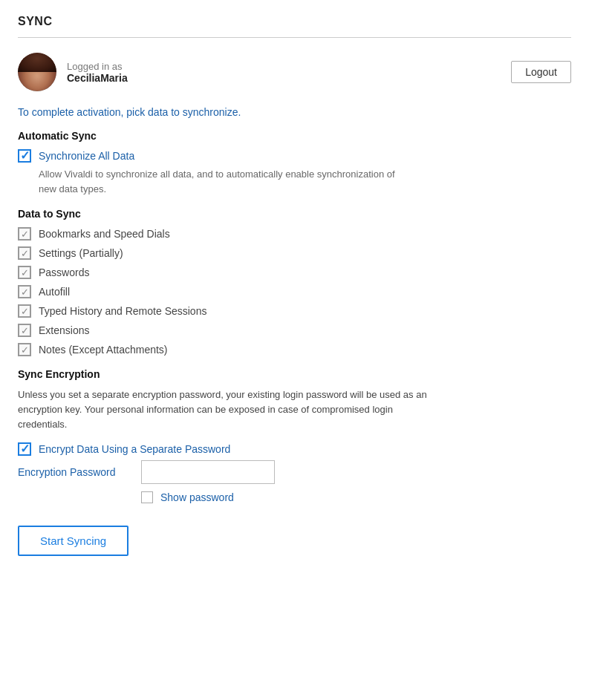 This screenshot has width=589, height=700. What do you see at coordinates (25, 292) in the screenshot?
I see `autofill-checkbox: ✓` at bounding box center [25, 292].